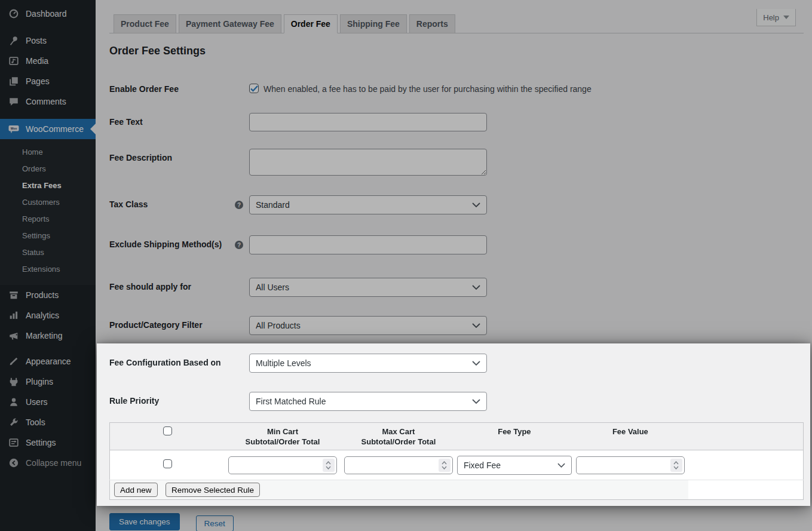  What do you see at coordinates (48, 422) in the screenshot?
I see `sidebar-item-tools: Tools` at bounding box center [48, 422].